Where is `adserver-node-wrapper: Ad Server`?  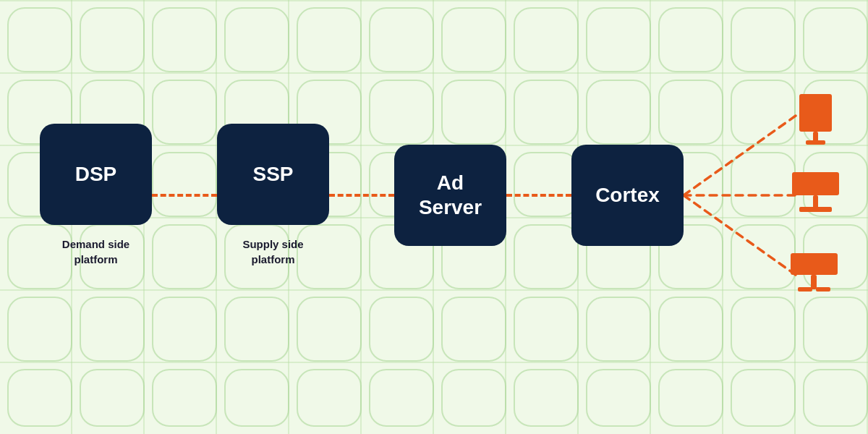
adserver-node-wrapper: Ad Server is located at coordinates (450, 195).